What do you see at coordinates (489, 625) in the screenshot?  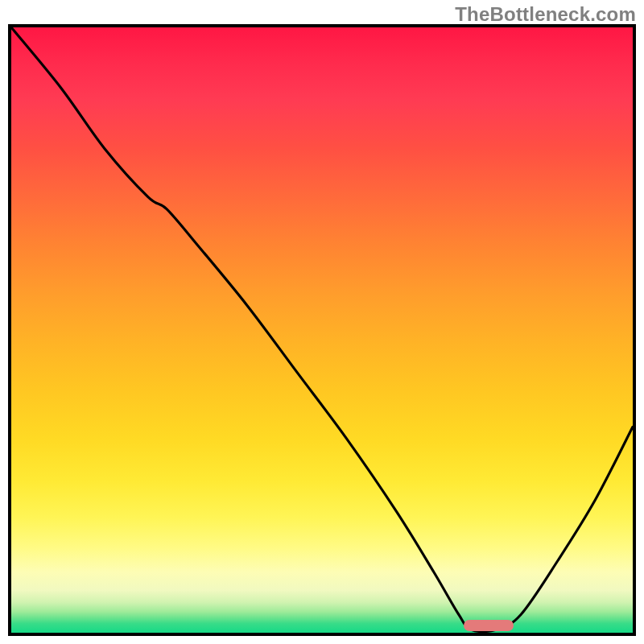 I see `optimal-range-marker` at bounding box center [489, 625].